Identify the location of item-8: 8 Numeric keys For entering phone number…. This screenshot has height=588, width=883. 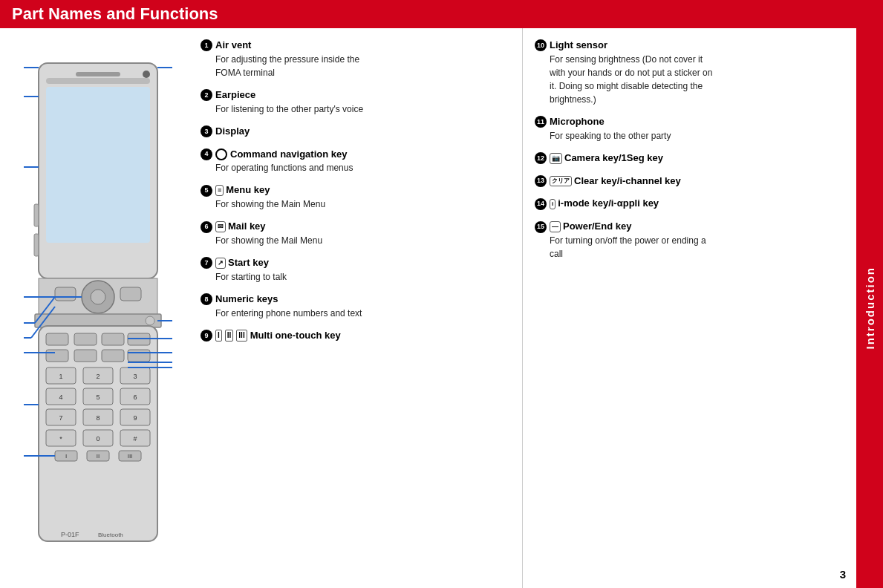
(355, 306).